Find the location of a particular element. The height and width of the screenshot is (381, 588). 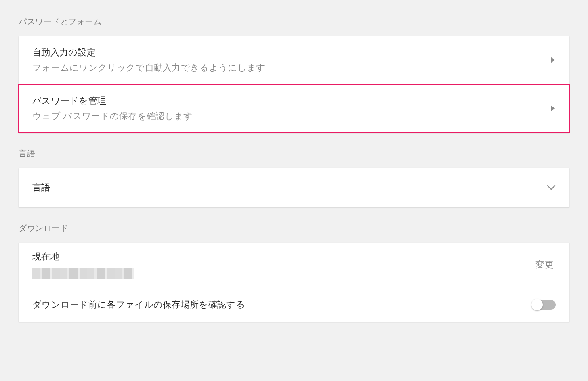

change-button-wrap: 変更 is located at coordinates (537, 265).